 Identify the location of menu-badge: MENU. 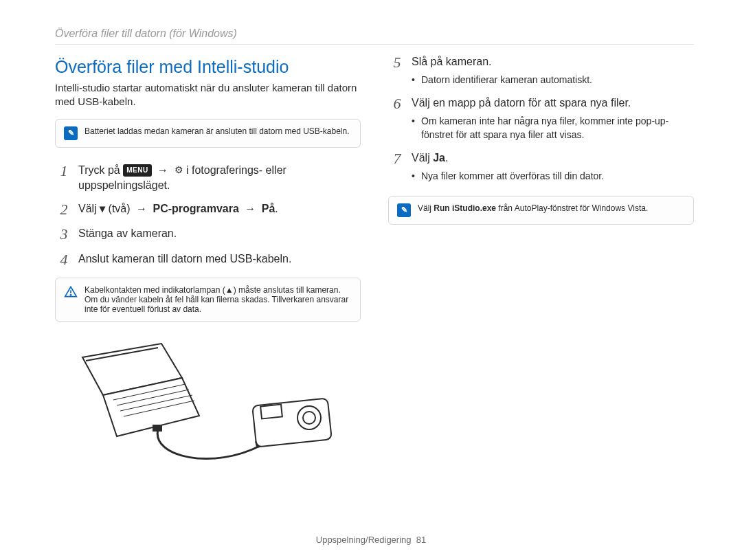
(137, 170).